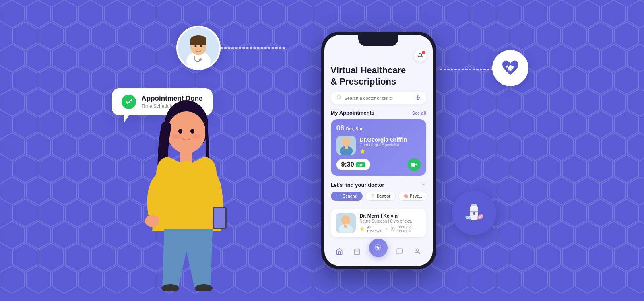  I want to click on phone-mockup: Virtual Healthcare & Prescriptions, so click(378, 150).